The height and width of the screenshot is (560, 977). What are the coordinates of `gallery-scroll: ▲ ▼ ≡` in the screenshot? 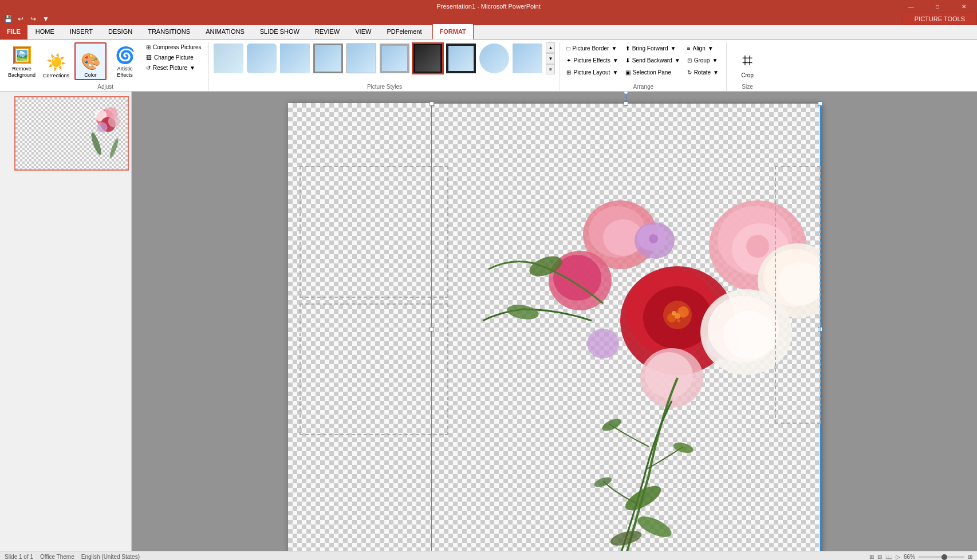 It's located at (550, 58).